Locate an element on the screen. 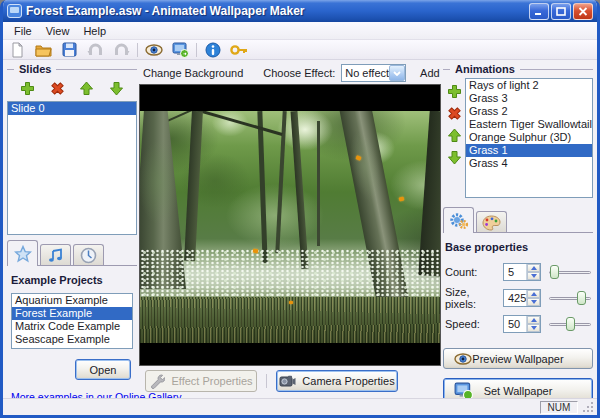 The width and height of the screenshot is (600, 418). menu-file: File is located at coordinates (23, 31).